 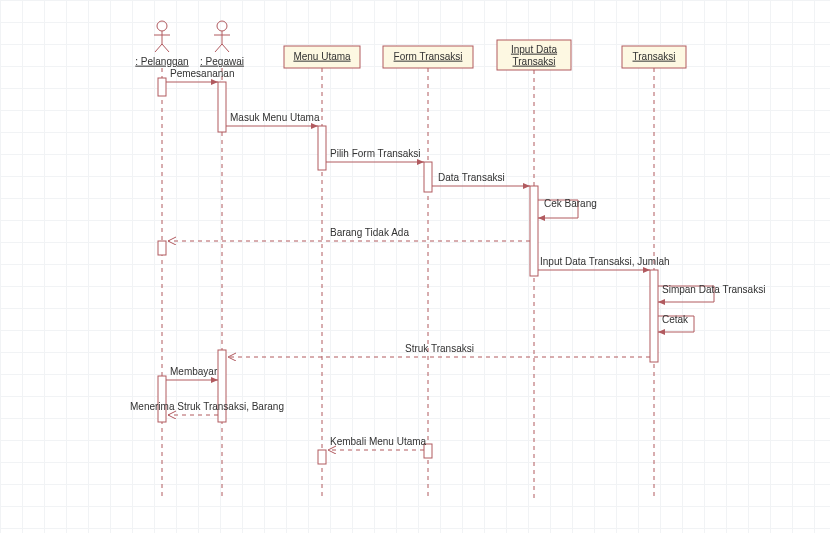 What do you see at coordinates (162, 62) in the screenshot?
I see `lifeline-pelanggan-label: : Pelanggan` at bounding box center [162, 62].